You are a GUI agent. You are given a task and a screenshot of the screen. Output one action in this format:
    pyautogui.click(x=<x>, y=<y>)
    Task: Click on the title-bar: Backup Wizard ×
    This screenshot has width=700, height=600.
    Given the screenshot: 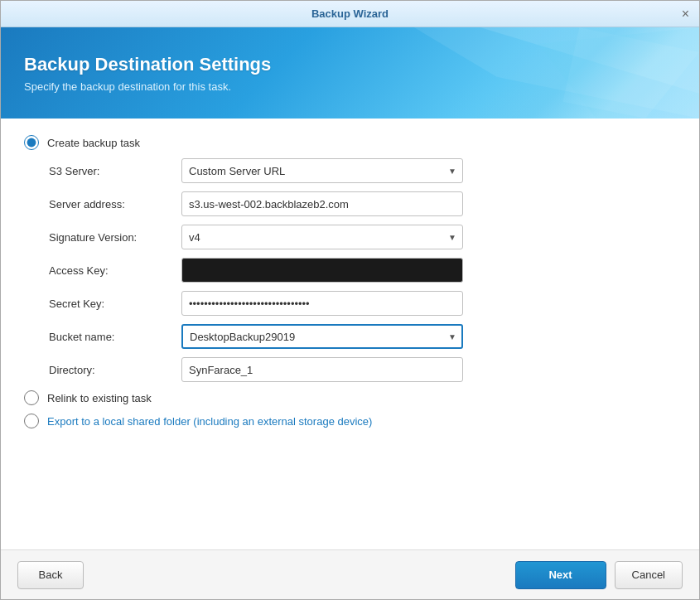 What is the action you would take?
    pyautogui.click(x=350, y=14)
    